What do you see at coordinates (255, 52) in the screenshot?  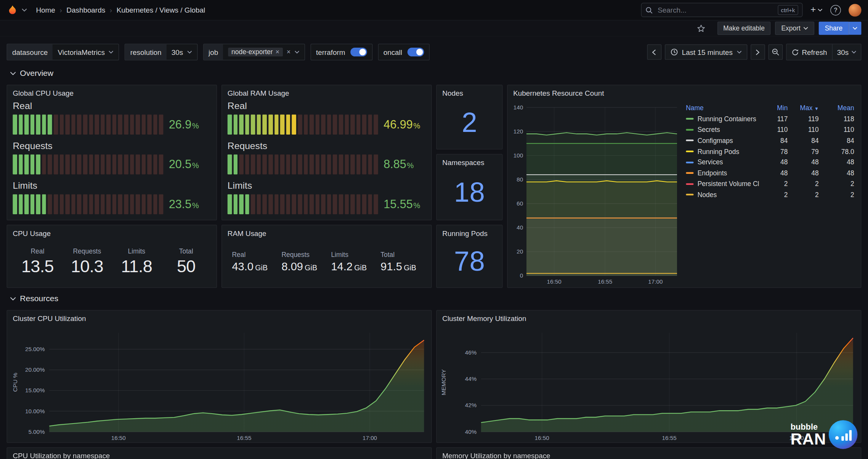 I see `job-chip: node-exporter ×` at bounding box center [255, 52].